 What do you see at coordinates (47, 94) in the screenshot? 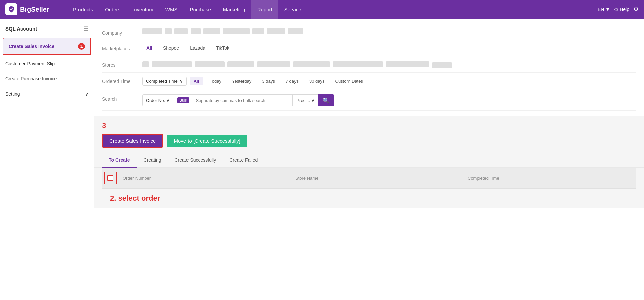
I see `sidebar-item-setting: Setting ∨` at bounding box center [47, 94].